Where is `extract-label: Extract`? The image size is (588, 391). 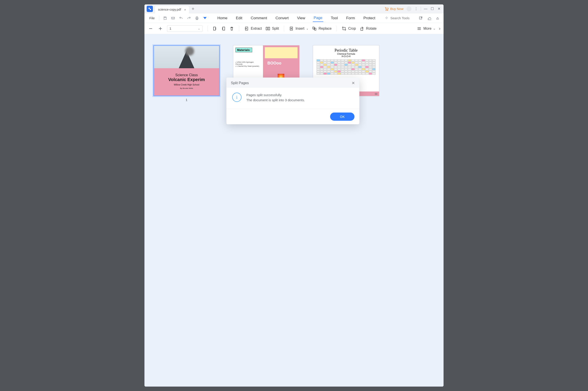 extract-label: Extract is located at coordinates (256, 29).